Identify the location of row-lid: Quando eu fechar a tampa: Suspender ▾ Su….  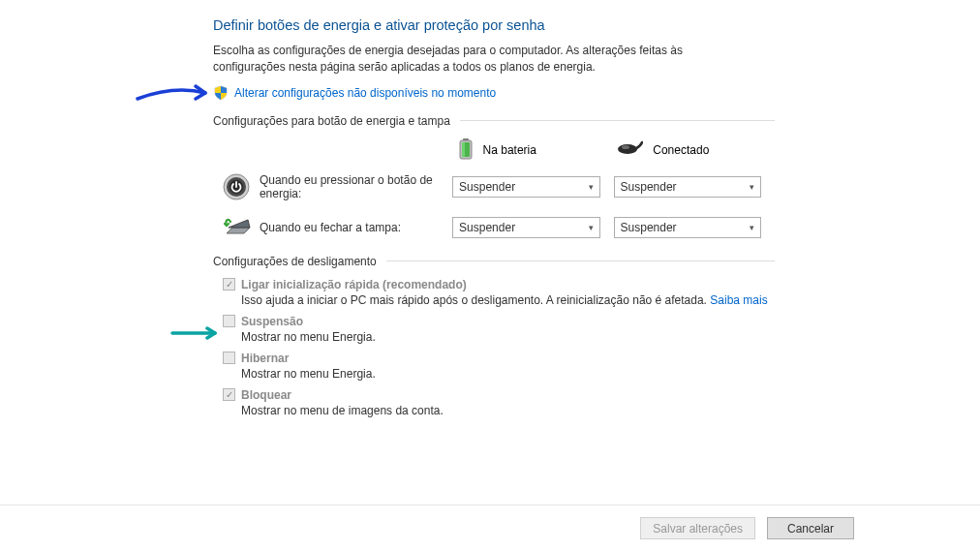
(494, 228).